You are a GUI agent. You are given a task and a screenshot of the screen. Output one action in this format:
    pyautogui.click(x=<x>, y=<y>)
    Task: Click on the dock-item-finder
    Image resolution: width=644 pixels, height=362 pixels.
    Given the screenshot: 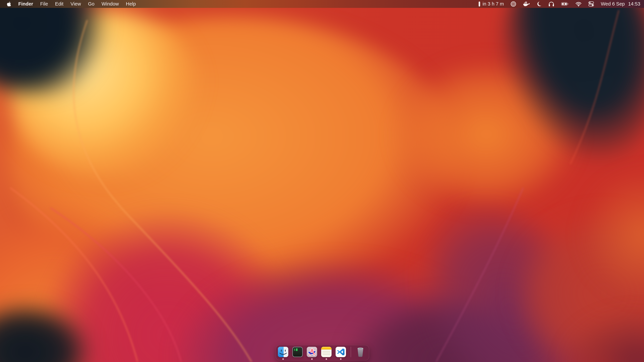 What is the action you would take?
    pyautogui.click(x=283, y=352)
    